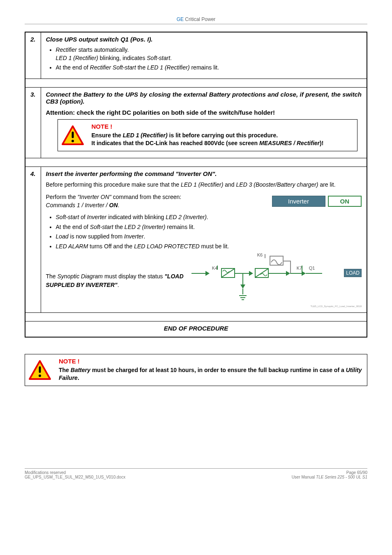 This screenshot has width=392, height=555. Describe the element at coordinates (33, 123) in the screenshot. I see `step-3-number: 3.` at that location.